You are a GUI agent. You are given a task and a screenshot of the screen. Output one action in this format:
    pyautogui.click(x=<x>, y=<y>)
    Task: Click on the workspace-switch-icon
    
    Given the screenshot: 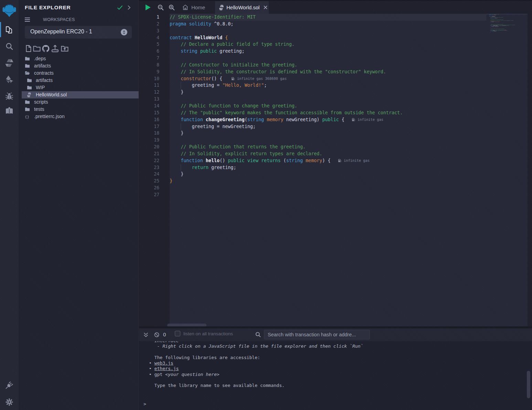 What is the action you would take?
    pyautogui.click(x=124, y=32)
    